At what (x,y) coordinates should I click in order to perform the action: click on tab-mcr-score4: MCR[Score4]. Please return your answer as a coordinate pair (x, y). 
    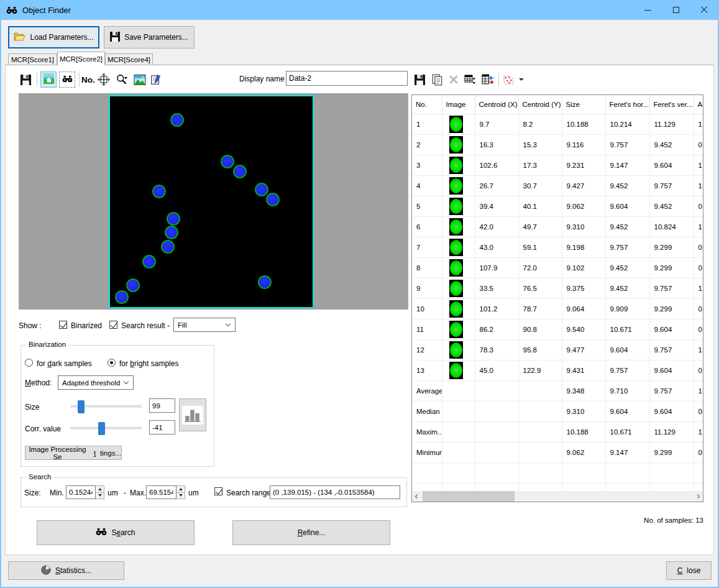
    Looking at the image, I should click on (129, 60).